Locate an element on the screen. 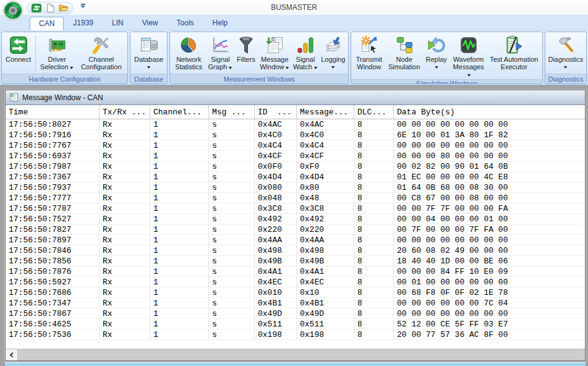 Image resolution: width=588 pixels, height=366 pixels. new-file-icon is located at coordinates (51, 8).